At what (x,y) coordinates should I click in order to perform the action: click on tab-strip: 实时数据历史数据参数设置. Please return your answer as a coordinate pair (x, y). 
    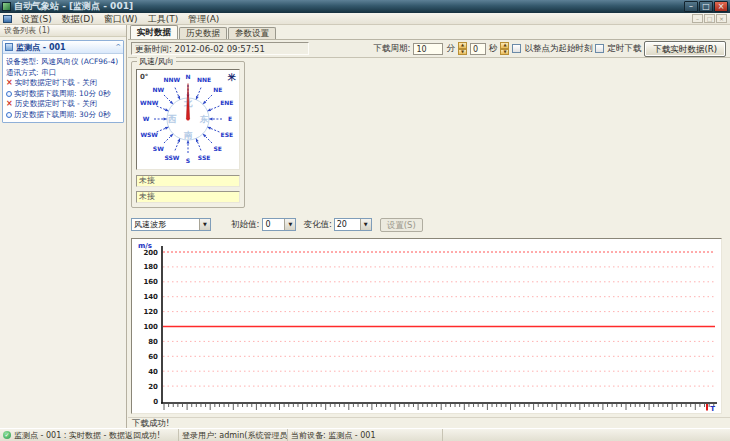
    Looking at the image, I should click on (429, 32).